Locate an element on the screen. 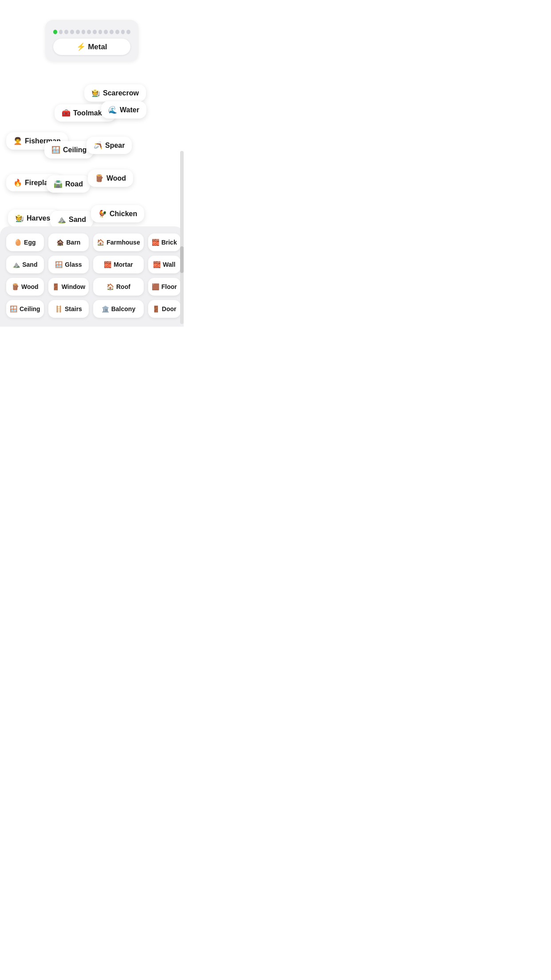 Image resolution: width=551 pixels, height=980 pixels. chicken-emoji: 🐓 is located at coordinates (102, 214).